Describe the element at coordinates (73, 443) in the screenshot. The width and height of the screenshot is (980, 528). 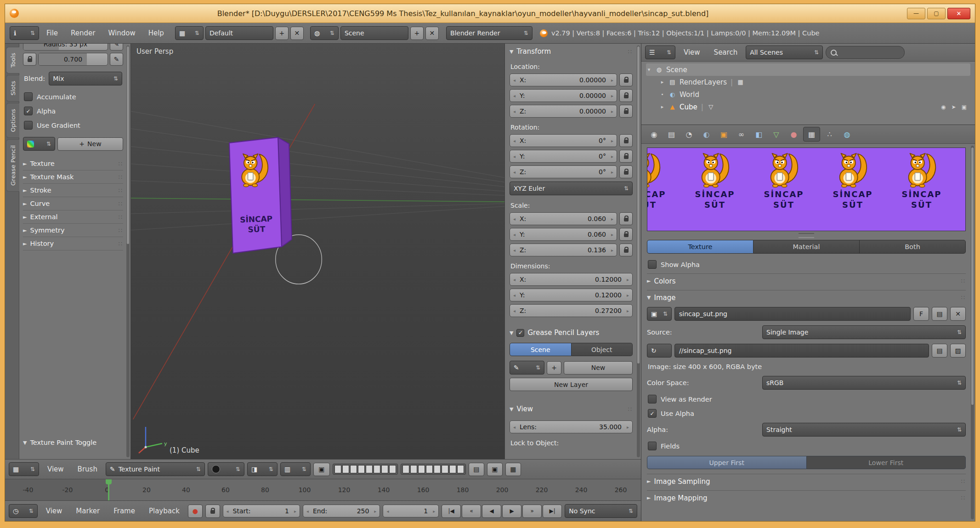
I see `panel-texture-paint-toggle: ▼Texture Paint Toggle` at that location.